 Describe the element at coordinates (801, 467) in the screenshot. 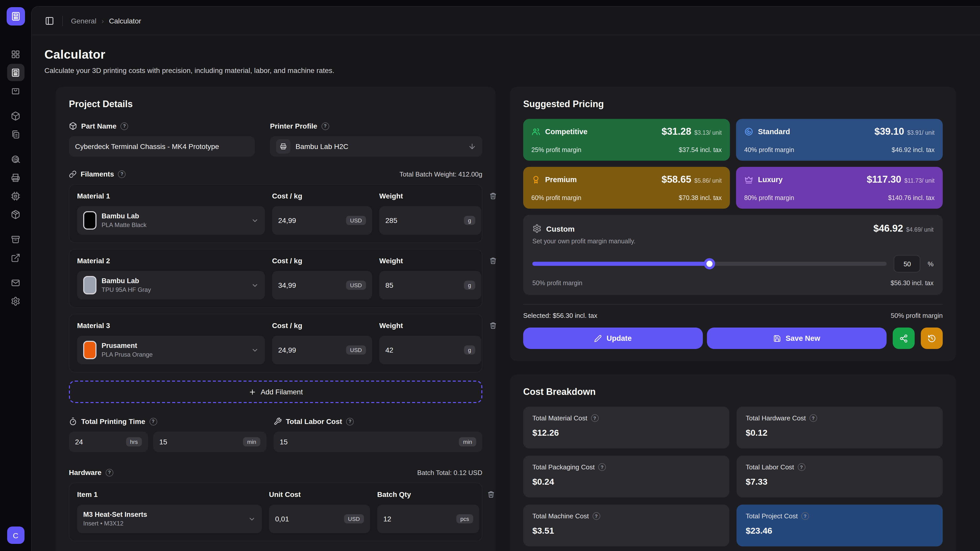

I see `labor-cost-breakdown-help-icon: ?` at that location.